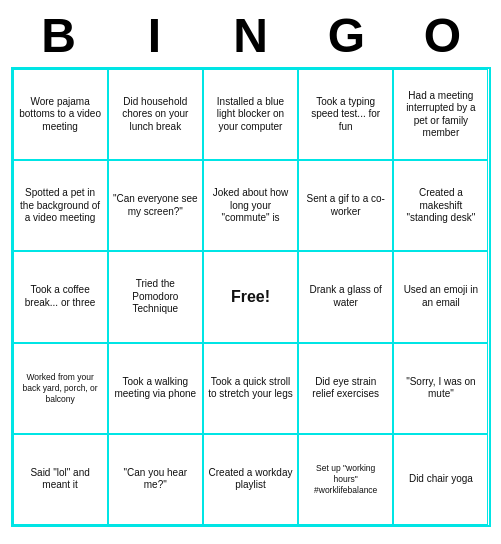 This screenshot has height=544, width=501. I want to click on cell-1-4: Created a makeshift "standing desk", so click(440, 206).